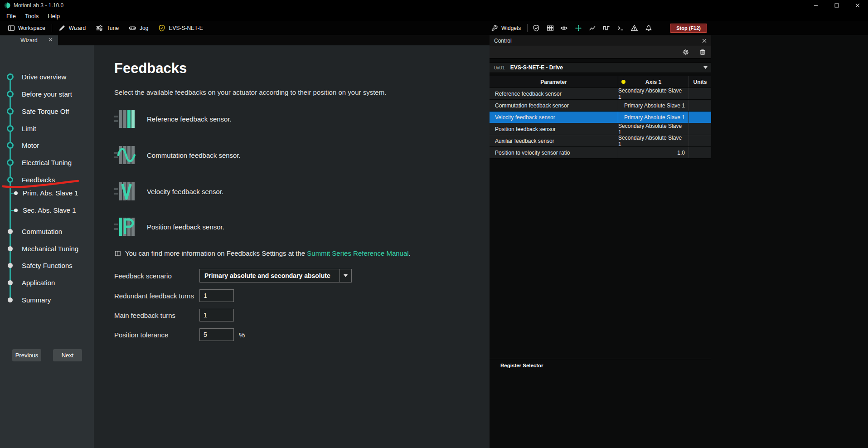 This screenshot has height=448, width=868. Describe the element at coordinates (503, 41) in the screenshot. I see `control-widget-title: Control` at that location.